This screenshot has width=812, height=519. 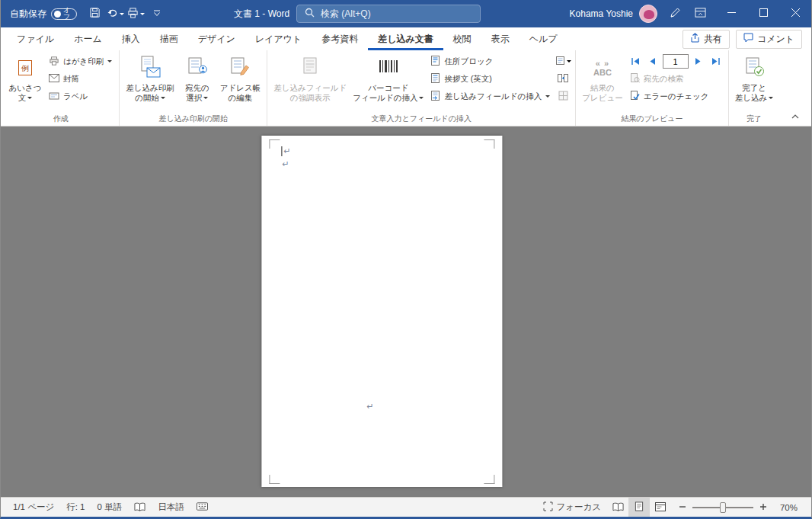 I want to click on preview-results-button: « » ABC 結果の プレビュー, so click(x=602, y=83).